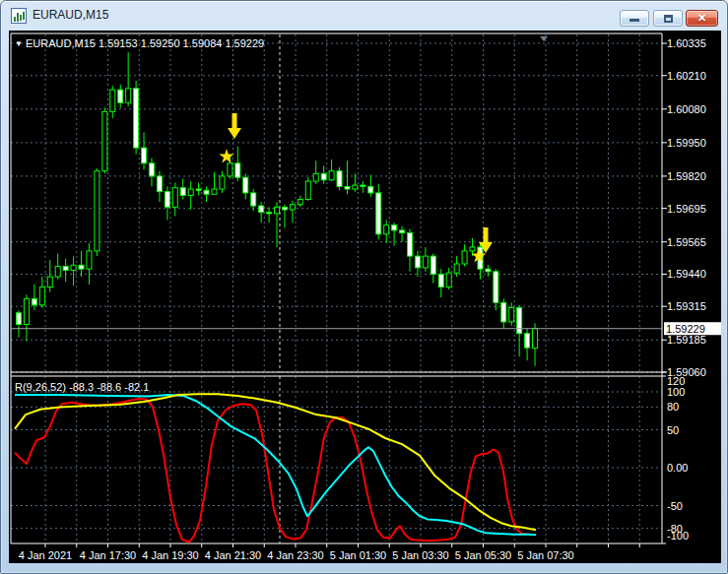 Image resolution: width=728 pixels, height=574 pixels. Describe the element at coordinates (673, 407) in the screenshot. I see `indicator-scale-label: 80` at that location.